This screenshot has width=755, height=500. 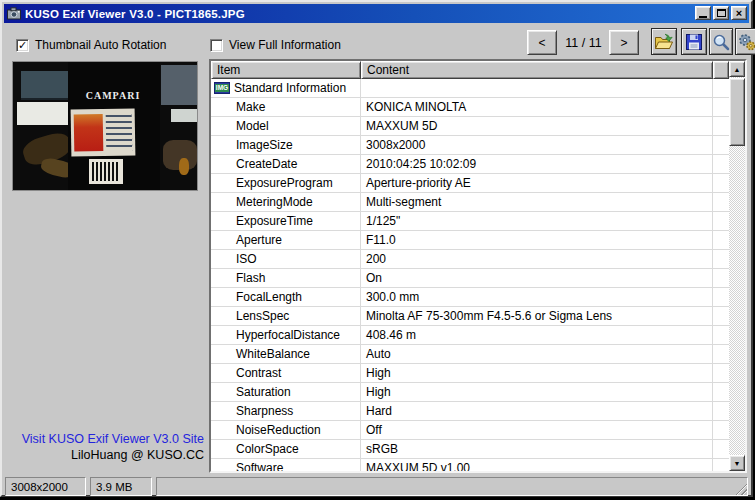 What do you see at coordinates (222, 88) in the screenshot?
I see `image-badge-icon: IMG` at bounding box center [222, 88].